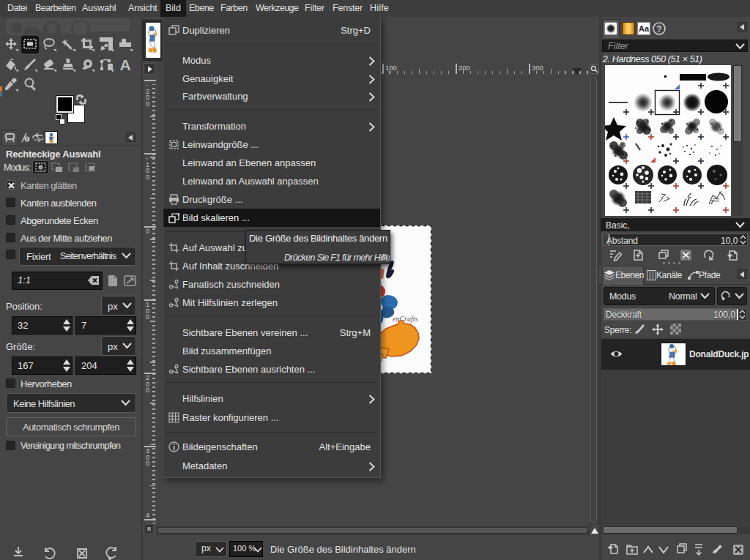 The height and width of the screenshot is (560, 750). I want to click on svg-text: i, so click(27, 139).